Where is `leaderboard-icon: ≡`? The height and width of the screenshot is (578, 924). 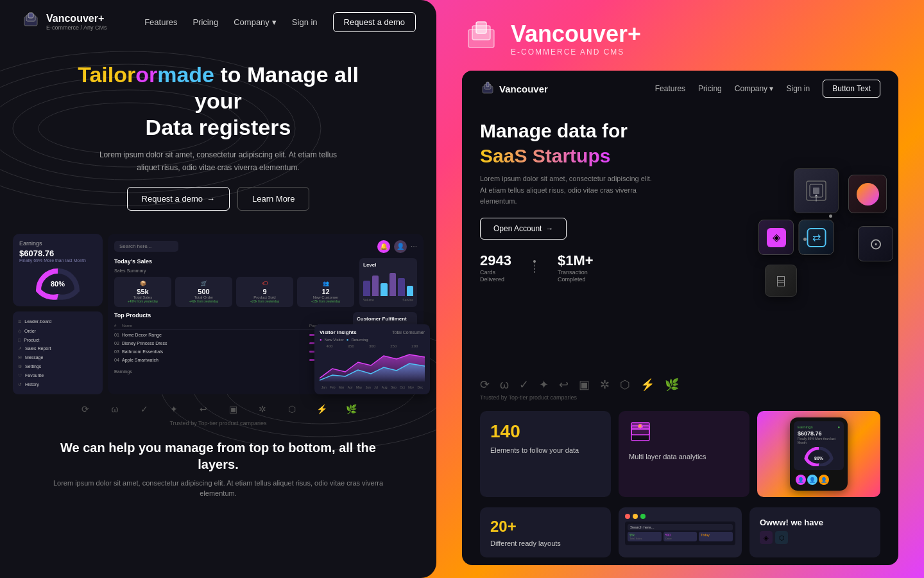
leaderboard-icon: ≡ is located at coordinates (19, 322).